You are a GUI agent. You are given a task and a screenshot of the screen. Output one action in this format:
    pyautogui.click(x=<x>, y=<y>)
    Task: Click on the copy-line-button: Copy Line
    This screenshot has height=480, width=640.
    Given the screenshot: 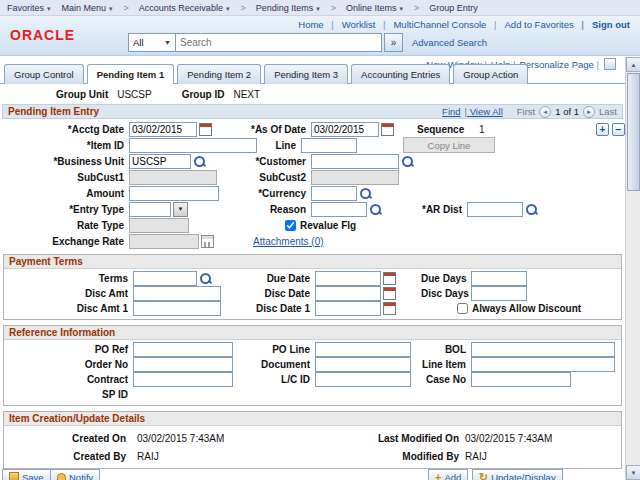 What is the action you would take?
    pyautogui.click(x=449, y=145)
    